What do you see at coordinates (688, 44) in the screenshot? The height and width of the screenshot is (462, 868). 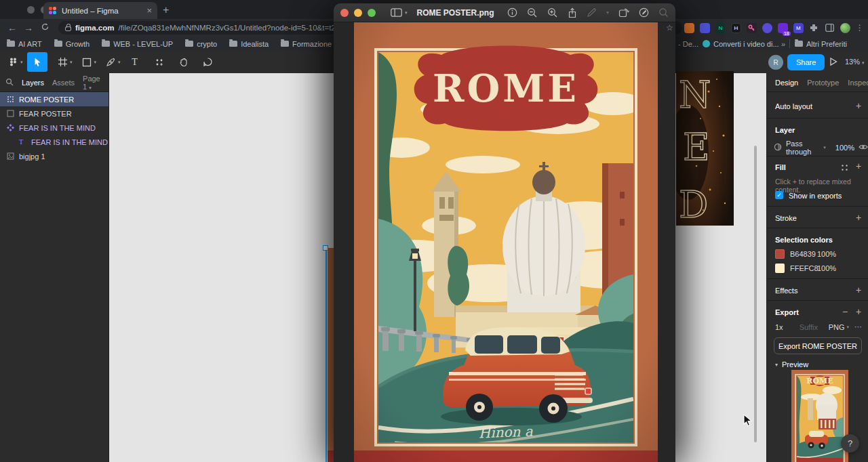 I see `bookmark-cut: - De...` at bounding box center [688, 44].